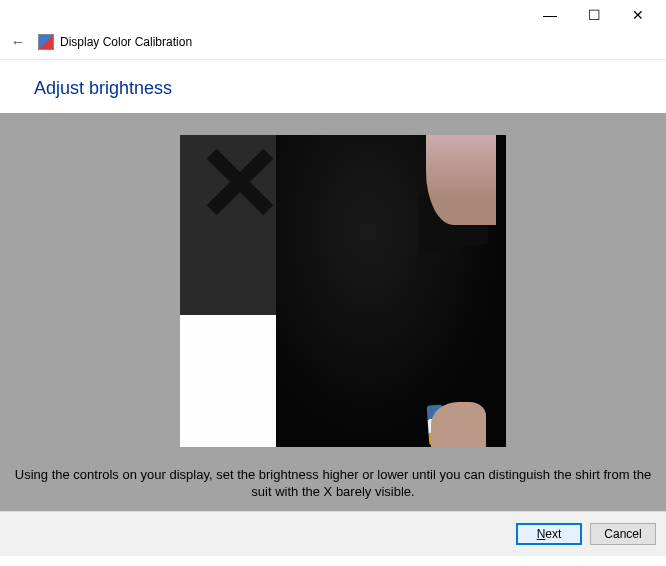 This screenshot has height=566, width=666. What do you see at coordinates (638, 15) in the screenshot?
I see `close-button: ✕` at bounding box center [638, 15].